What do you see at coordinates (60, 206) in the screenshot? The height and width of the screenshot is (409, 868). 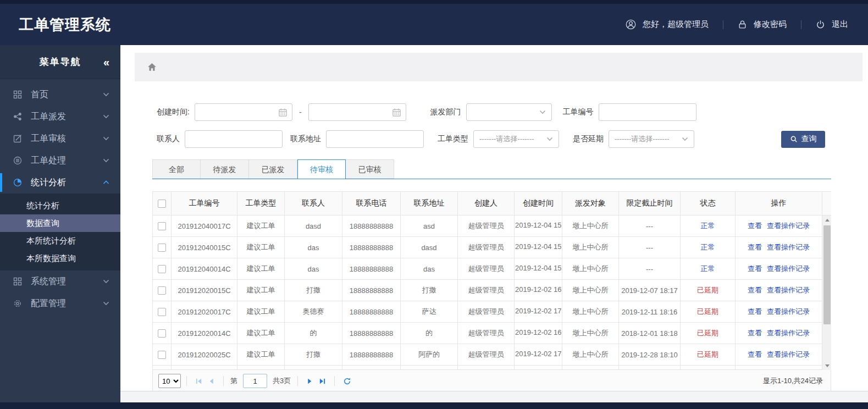 I see `sidebar-subitem-统计分析: 统计分析` at bounding box center [60, 206].